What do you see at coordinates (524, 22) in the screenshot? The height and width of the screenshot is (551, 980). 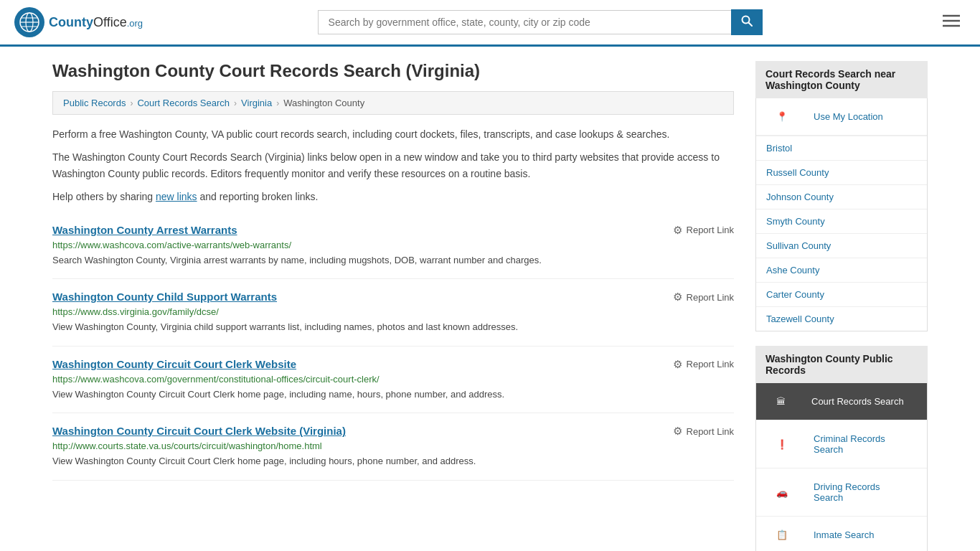 I see `search-input` at bounding box center [524, 22].